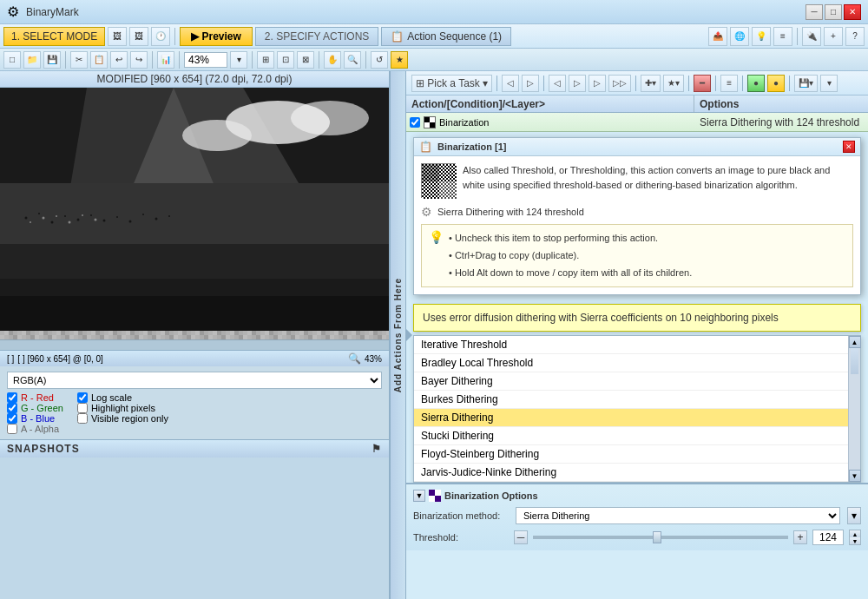 This screenshot has width=868, height=599. I want to click on tb-clock: 🕐, so click(161, 36).